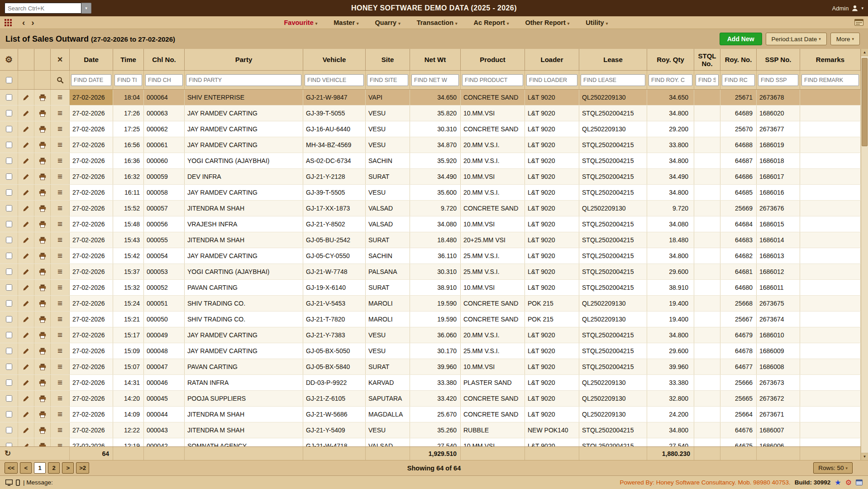 The width and height of the screenshot is (868, 489). Describe the element at coordinates (492, 80) in the screenshot. I see `filter-input-product` at that location.